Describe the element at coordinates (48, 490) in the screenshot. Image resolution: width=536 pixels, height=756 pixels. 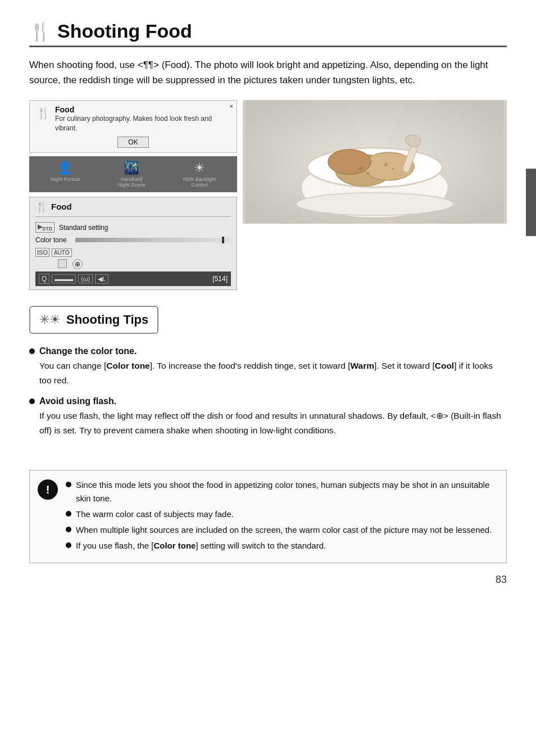
I see `caution-icon: !` at that location.